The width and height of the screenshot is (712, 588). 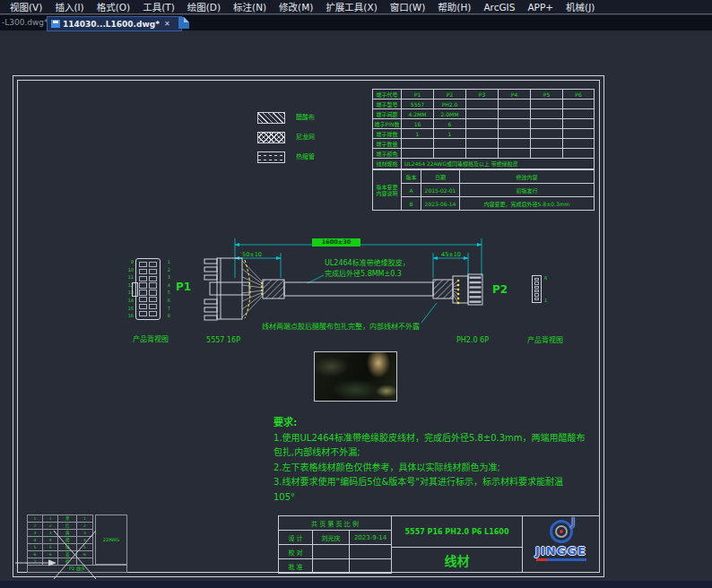 What do you see at coordinates (536, 289) in the screenshot?
I see `p2-pin-grid` at bounding box center [536, 289].